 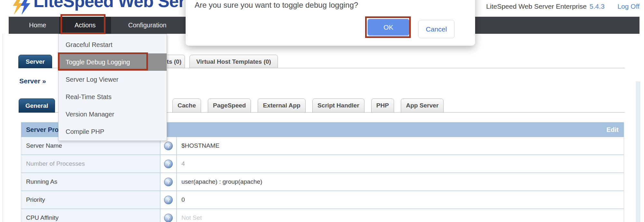 What do you see at coordinates (91, 216) in the screenshot?
I see `row-label: CPU Affinity` at bounding box center [91, 216].